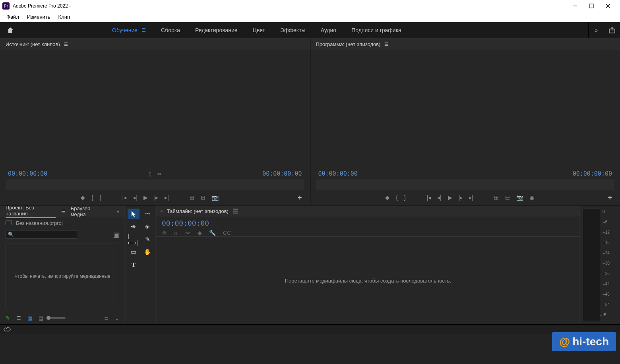 This screenshot has width=620, height=364. I want to click on watermark: @ hi-tech, so click(584, 342).